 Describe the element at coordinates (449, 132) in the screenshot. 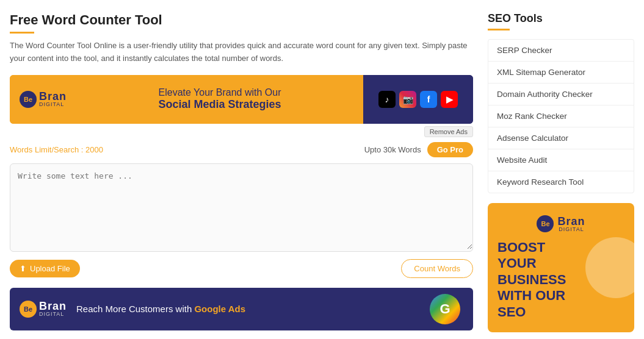

I see `remove-ads-button: Remove Ads` at that location.